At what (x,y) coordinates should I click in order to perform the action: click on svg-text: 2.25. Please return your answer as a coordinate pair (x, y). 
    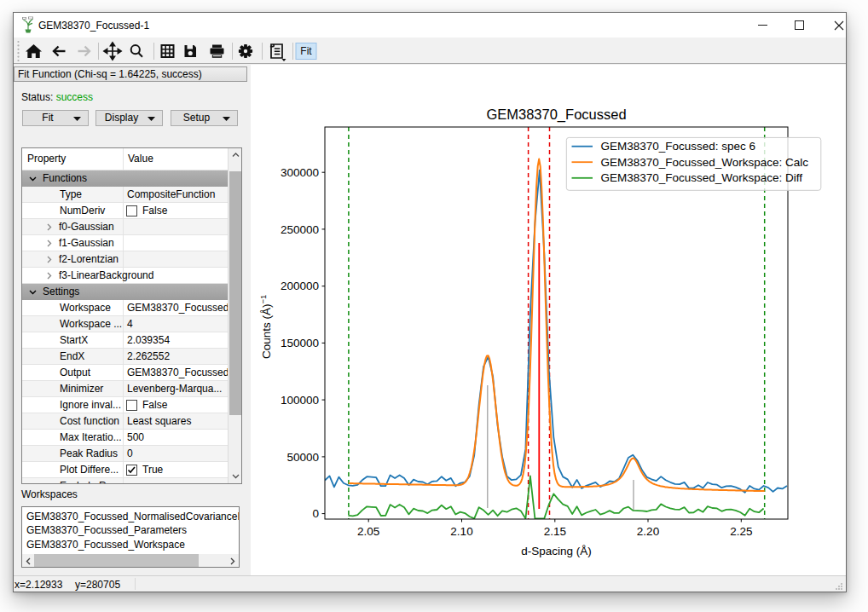
    Looking at the image, I should click on (741, 532).